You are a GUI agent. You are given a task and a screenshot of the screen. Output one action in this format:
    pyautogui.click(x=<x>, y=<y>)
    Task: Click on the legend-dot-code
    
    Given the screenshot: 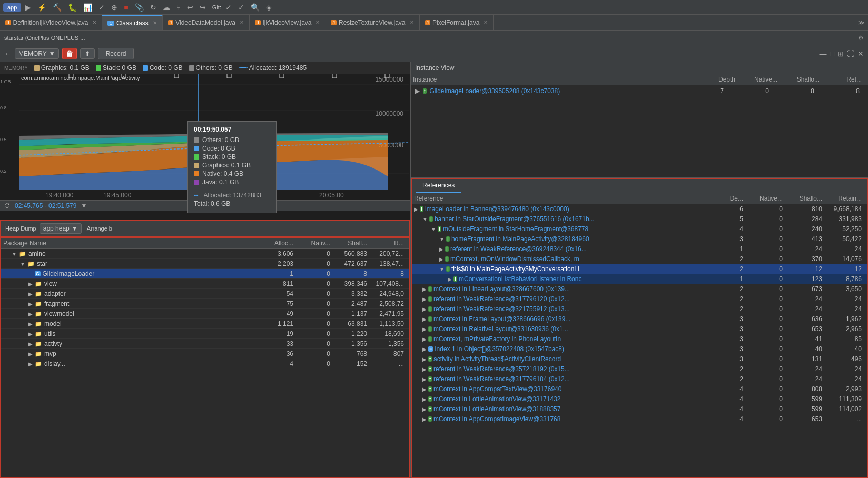 What is the action you would take?
    pyautogui.click(x=145, y=68)
    